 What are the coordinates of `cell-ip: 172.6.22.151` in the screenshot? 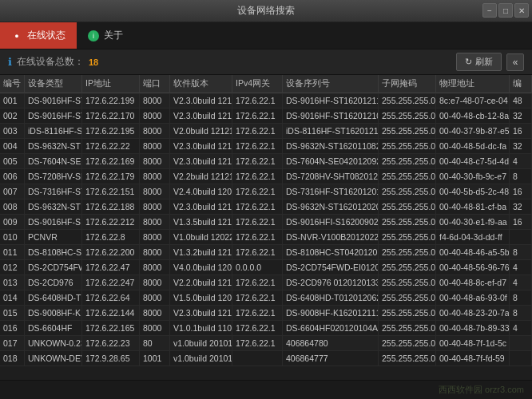 It's located at (111, 192).